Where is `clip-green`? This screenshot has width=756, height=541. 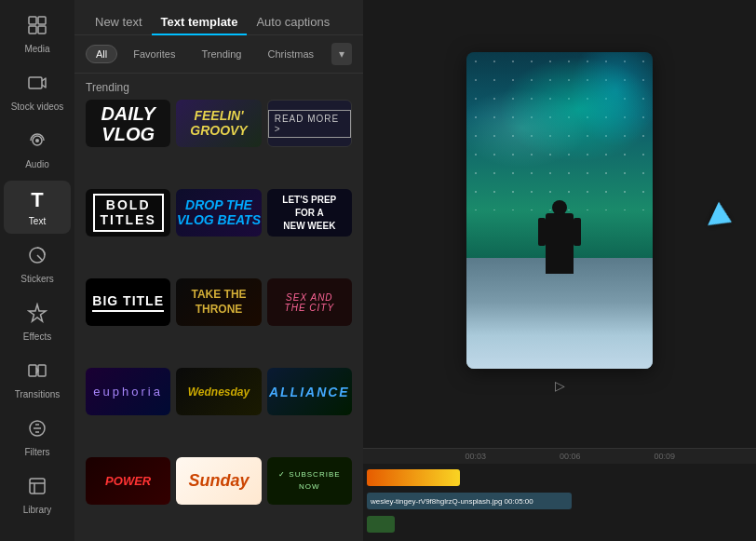 clip-green is located at coordinates (381, 524).